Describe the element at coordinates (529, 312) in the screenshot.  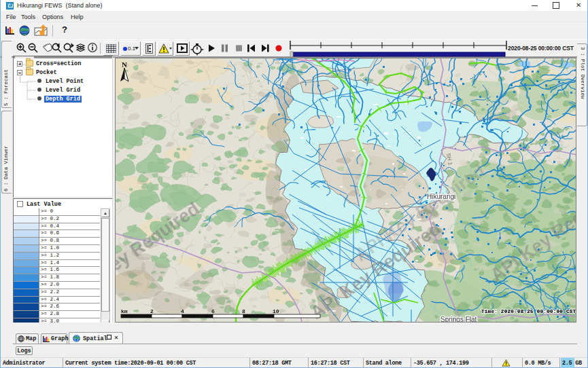
I see `svg-text: Time: 2020-08-25 00:00:00 CST` at that location.